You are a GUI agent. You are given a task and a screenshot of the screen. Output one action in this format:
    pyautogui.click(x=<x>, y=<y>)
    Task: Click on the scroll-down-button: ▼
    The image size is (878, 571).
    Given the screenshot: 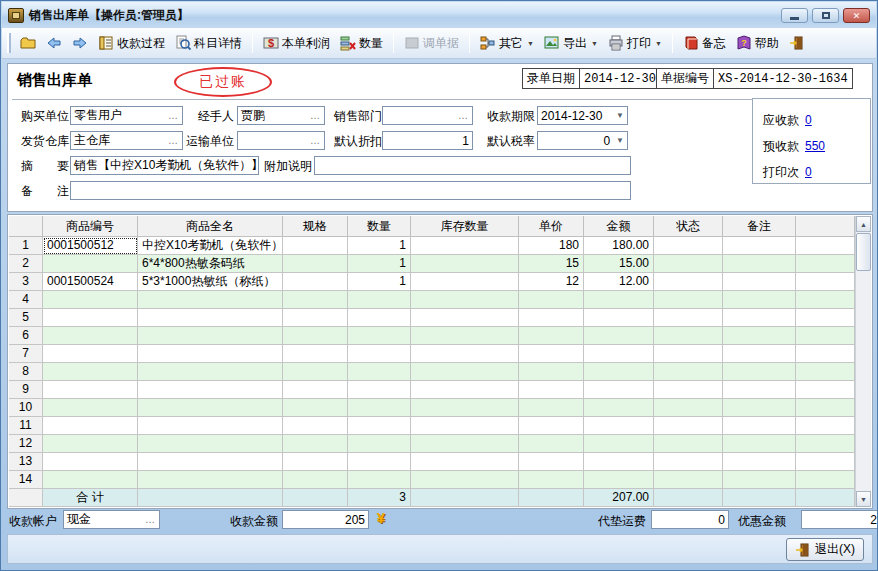 What is the action you would take?
    pyautogui.click(x=864, y=499)
    